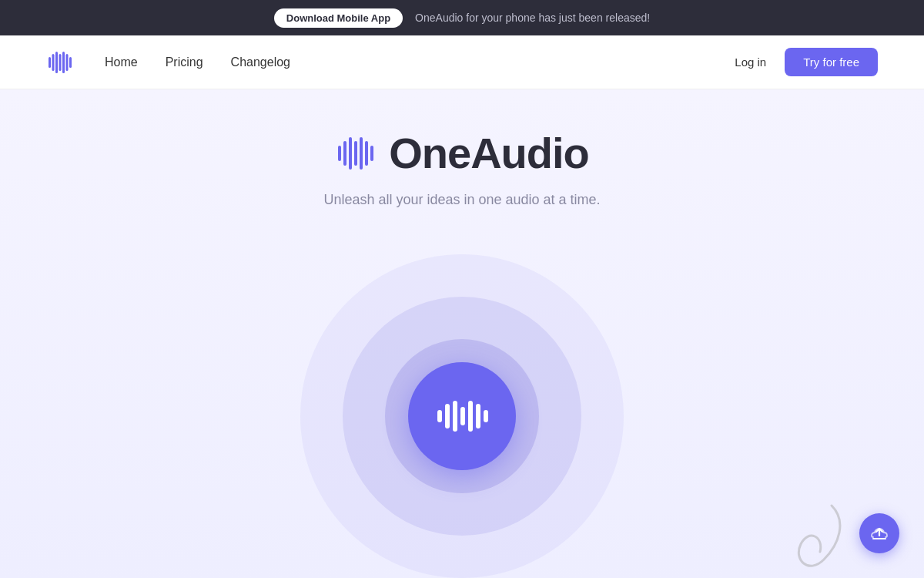 The width and height of the screenshot is (924, 578). I want to click on float-decoration, so click(816, 534).